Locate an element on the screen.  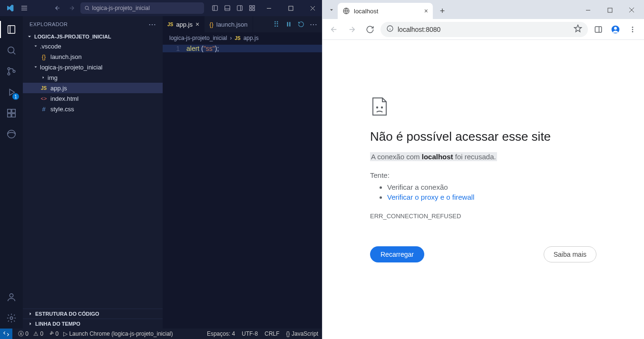
browser-tab: localhost × is located at coordinates (385, 11).